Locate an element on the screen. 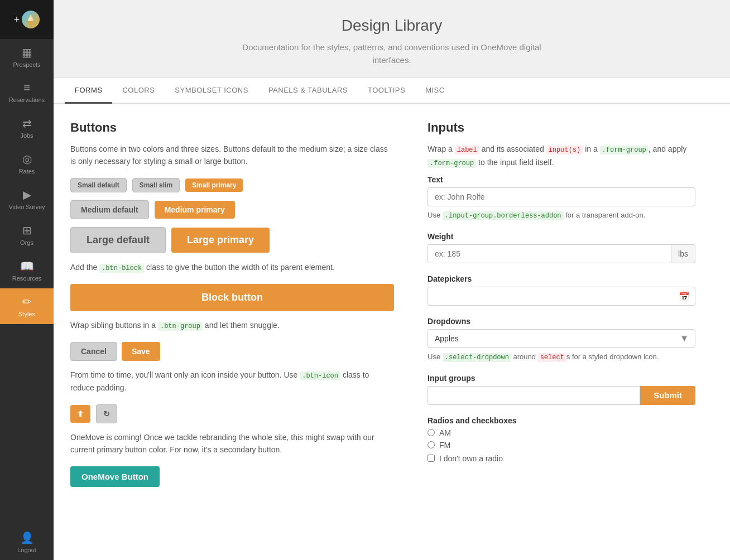 The height and width of the screenshot is (560, 730). weight-input-group: lbs is located at coordinates (561, 254).